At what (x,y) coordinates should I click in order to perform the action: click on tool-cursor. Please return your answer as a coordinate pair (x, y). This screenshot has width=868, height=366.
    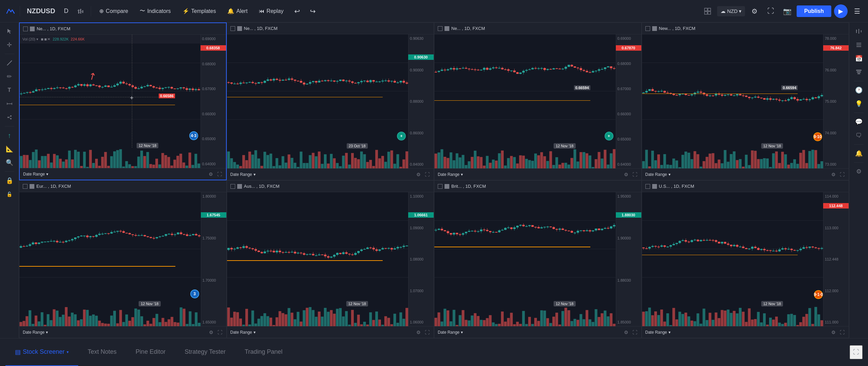
    Looking at the image, I should click on (10, 31).